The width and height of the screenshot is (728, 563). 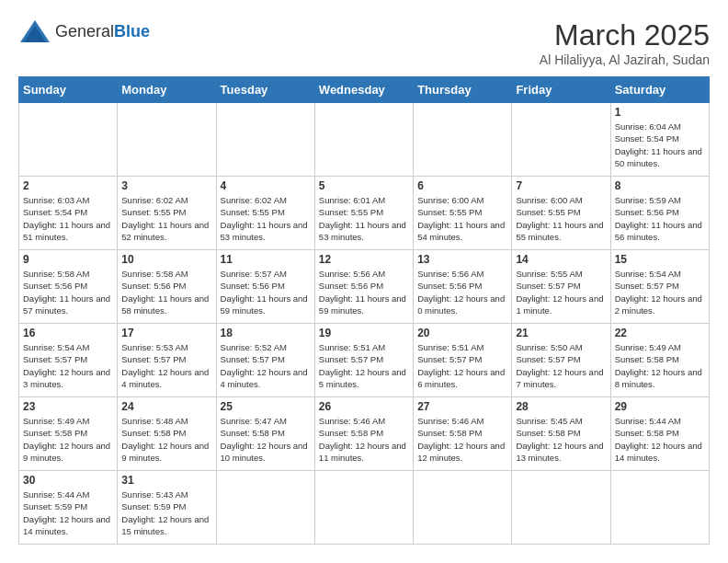 I want to click on day-info: Sunrise: 5:56 AM Sunset: 5:56 PM Dayligh…, so click(x=462, y=293).